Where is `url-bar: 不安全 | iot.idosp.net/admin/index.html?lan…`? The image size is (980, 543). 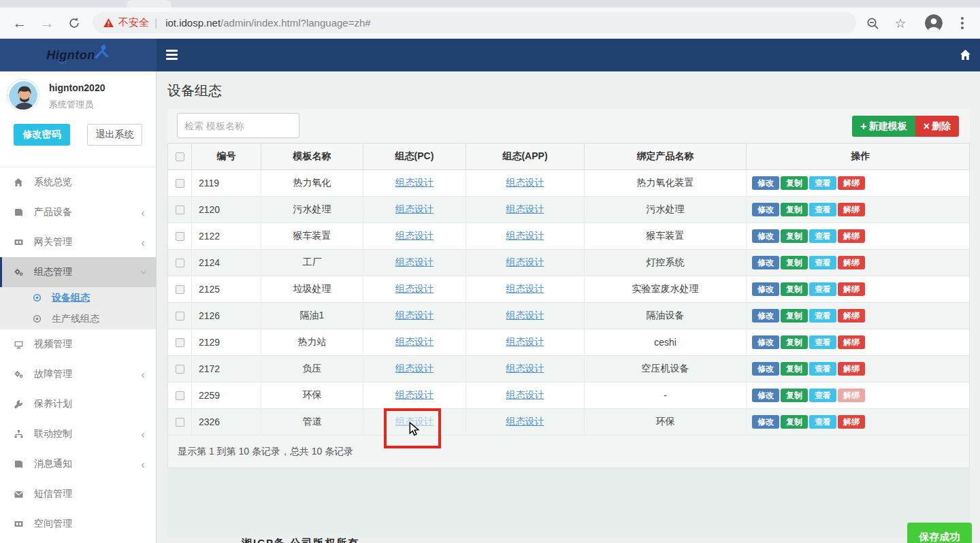
url-bar: 不安全 | iot.idosp.net/admin/index.html?lan… is located at coordinates (474, 23).